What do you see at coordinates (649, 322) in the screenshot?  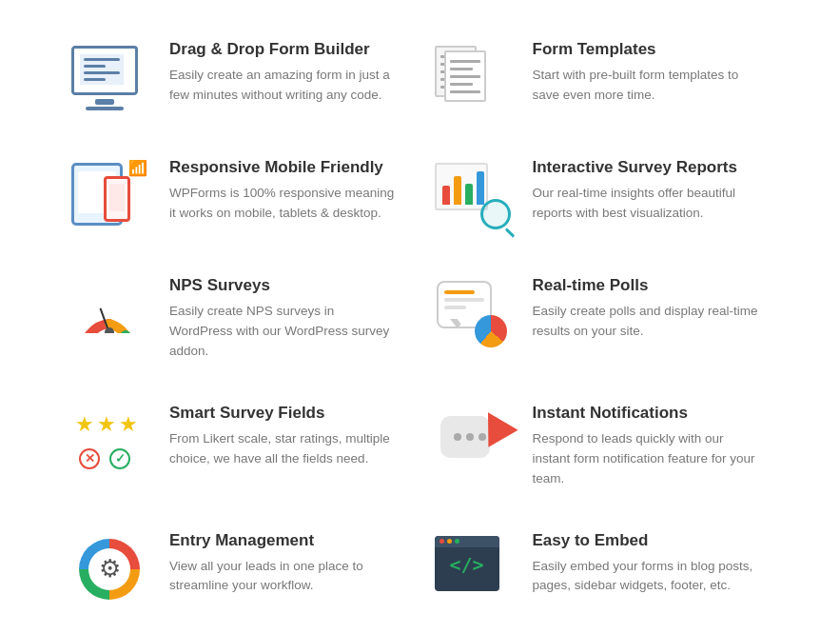 I see `feature-polls-desc: Easily create polls and display real-tim…` at bounding box center [649, 322].